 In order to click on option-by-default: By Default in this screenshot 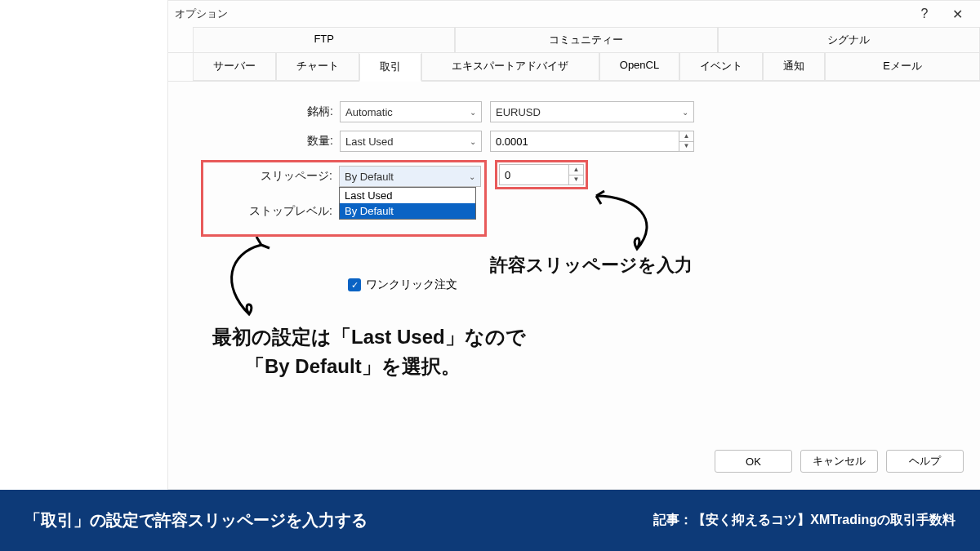, I will do `click(408, 211)`.